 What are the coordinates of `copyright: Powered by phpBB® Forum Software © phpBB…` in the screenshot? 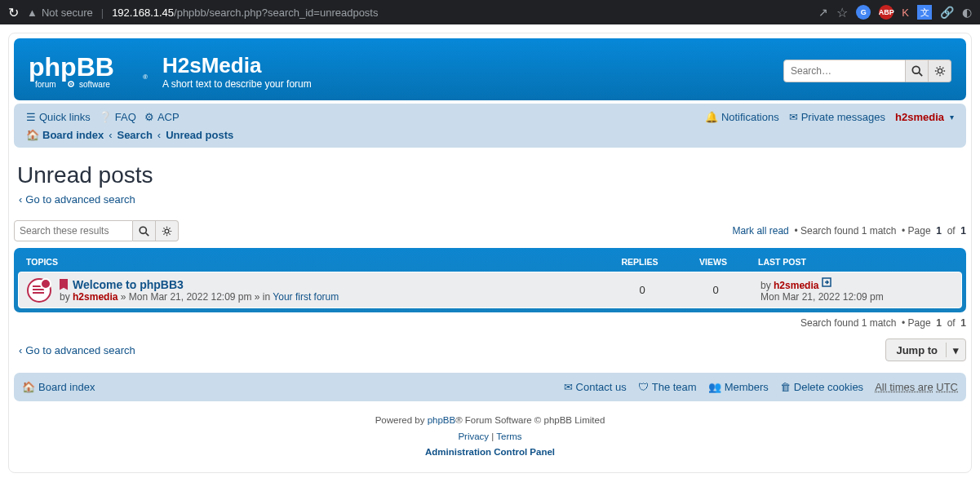 It's located at (490, 432).